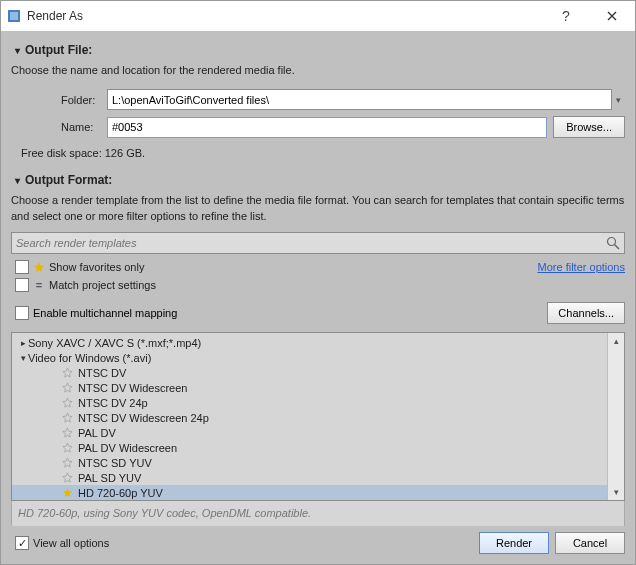 The image size is (636, 565). Describe the element at coordinates (616, 416) in the screenshot. I see `tree-scrollbar: ▴ ▾` at that location.